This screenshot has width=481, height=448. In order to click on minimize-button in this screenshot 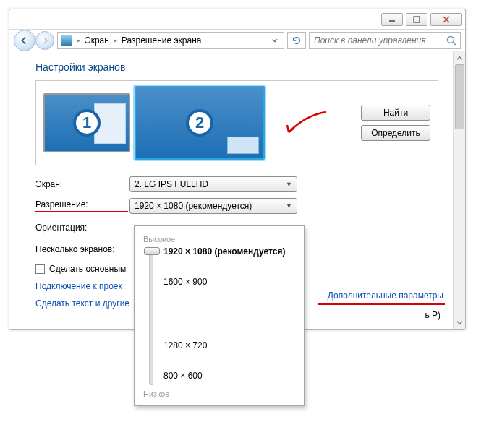, I will do `click(392, 20)`.